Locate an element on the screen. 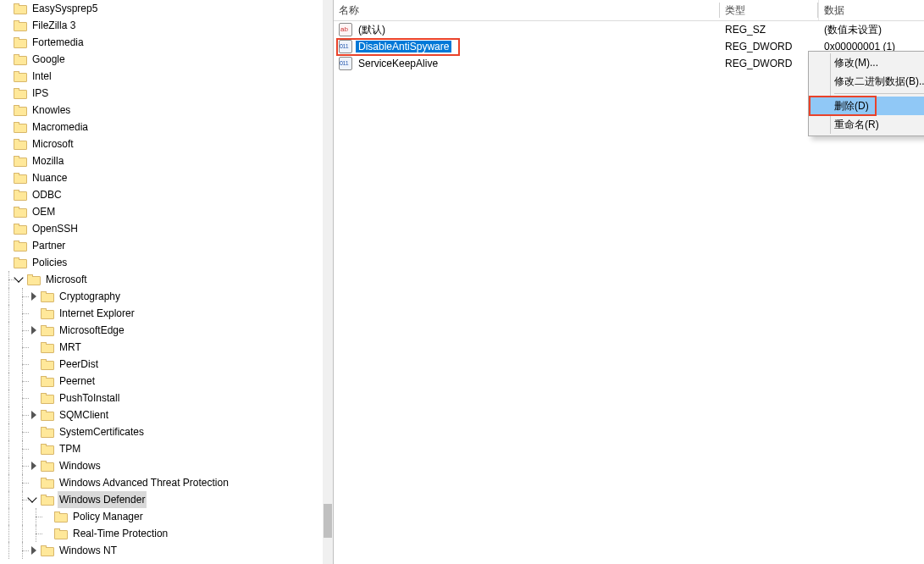  menu-item-modify-binary: 修改二进制数据(B)... is located at coordinates (867, 81).